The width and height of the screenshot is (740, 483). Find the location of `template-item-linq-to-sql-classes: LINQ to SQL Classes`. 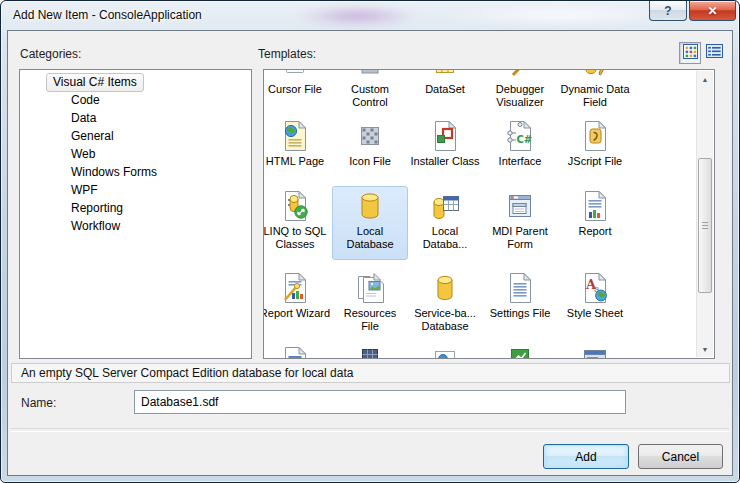

template-item-linq-to-sql-classes: LINQ to SQL Classes is located at coordinates (297, 220).